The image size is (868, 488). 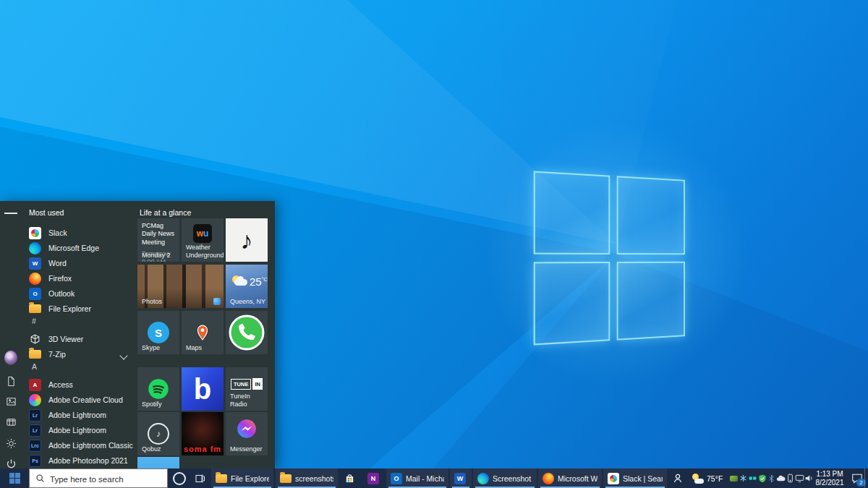 I want to click on task-view-button, so click(x=200, y=479).